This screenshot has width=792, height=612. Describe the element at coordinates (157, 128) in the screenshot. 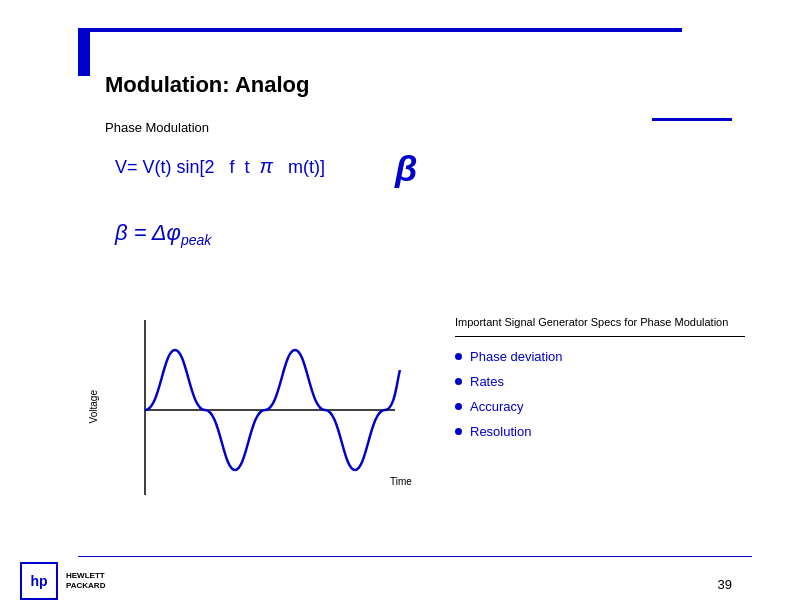

I see `slide-subtitle: Phase Modulation` at that location.